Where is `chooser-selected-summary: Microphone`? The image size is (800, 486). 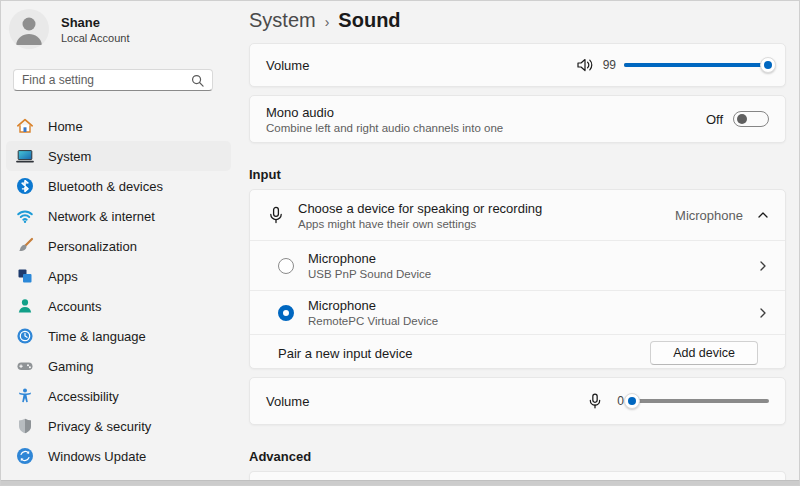
chooser-selected-summary: Microphone is located at coordinates (709, 216).